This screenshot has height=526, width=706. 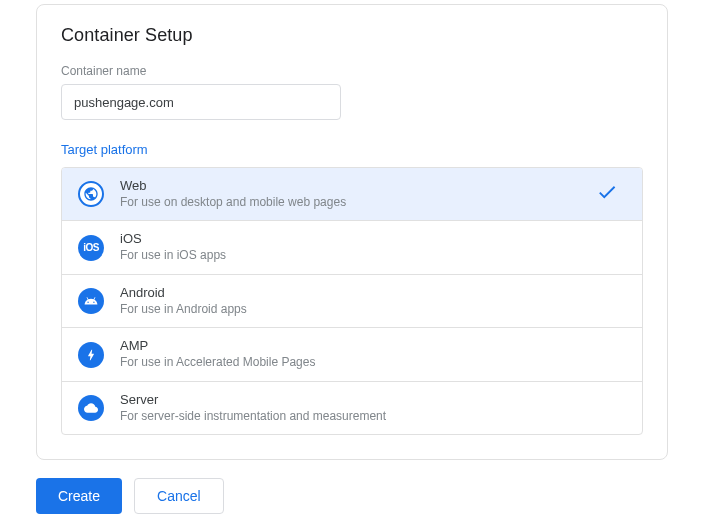 I want to click on platform-option-server: Server For server-side instrumentation a…, so click(x=352, y=408).